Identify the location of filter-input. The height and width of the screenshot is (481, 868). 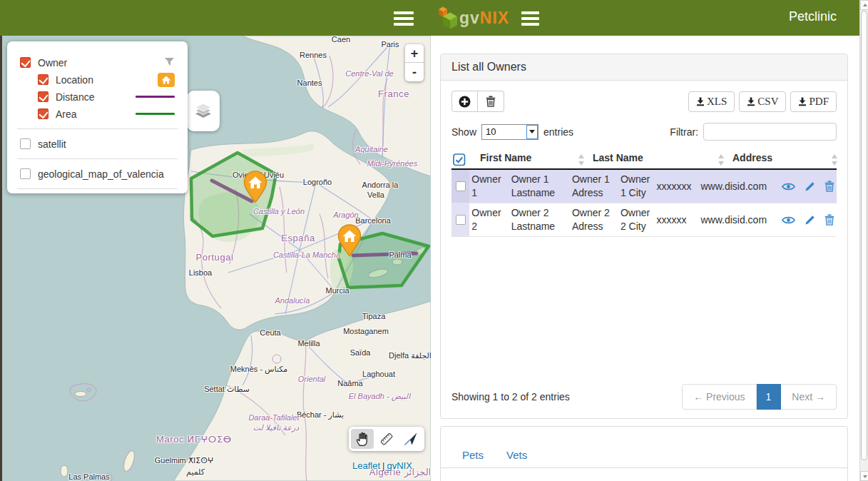
(770, 131).